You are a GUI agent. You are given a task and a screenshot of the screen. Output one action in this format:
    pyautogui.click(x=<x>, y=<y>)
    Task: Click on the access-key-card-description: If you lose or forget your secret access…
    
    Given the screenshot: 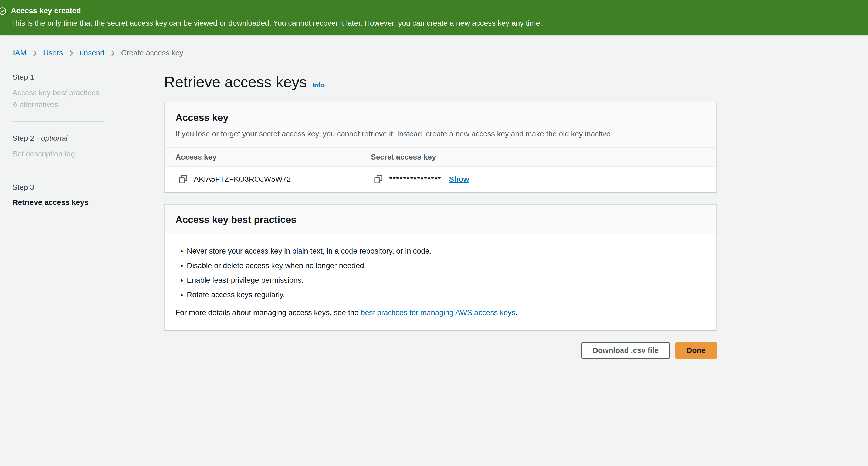 What is the action you would take?
    pyautogui.click(x=441, y=134)
    